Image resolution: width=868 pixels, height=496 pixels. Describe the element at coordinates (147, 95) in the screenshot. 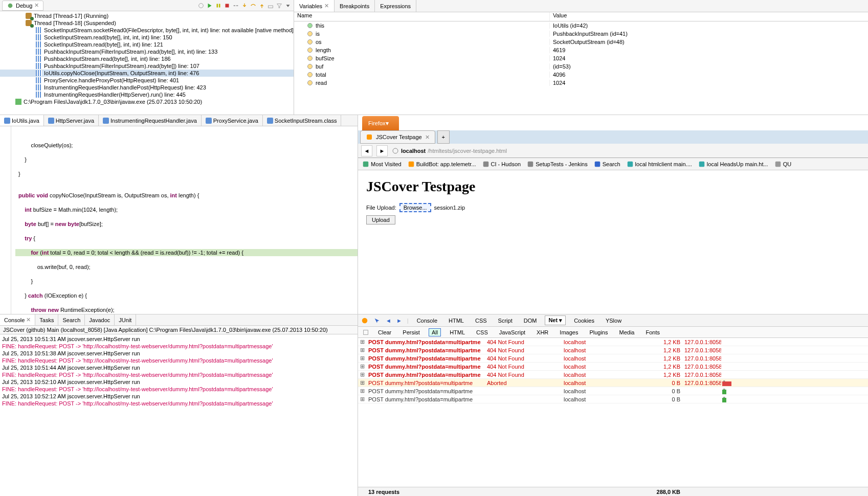

I see `stack-frame: InstrumentingRequestHandler(HttpServer).…` at that location.